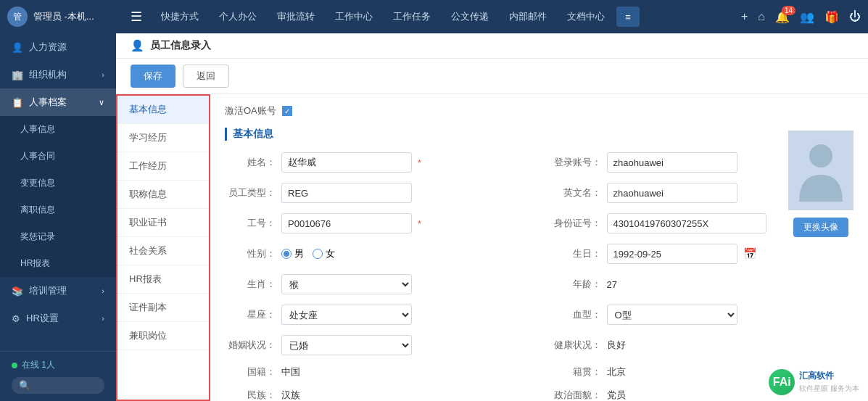 This screenshot has width=868, height=401. I want to click on political-label: 政治面貌：, so click(576, 394).